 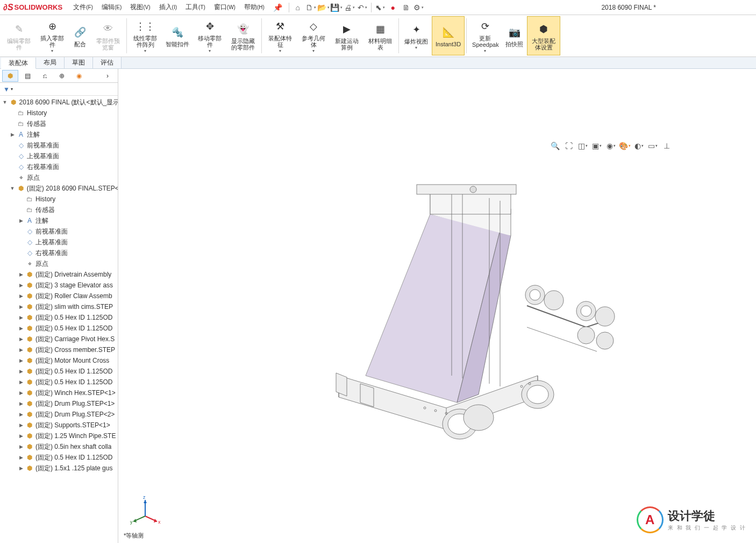 I want to click on menu-插入: 插入(I), so click(x=168, y=7).